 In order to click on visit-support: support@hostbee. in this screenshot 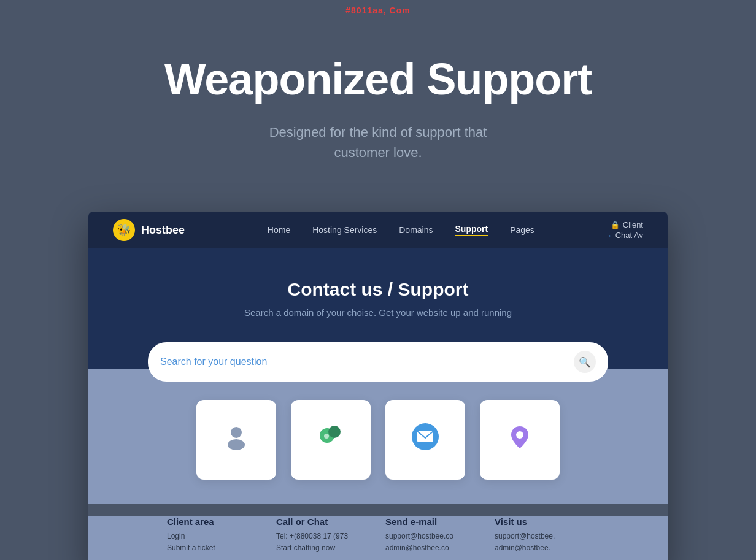, I will do `click(542, 536)`.